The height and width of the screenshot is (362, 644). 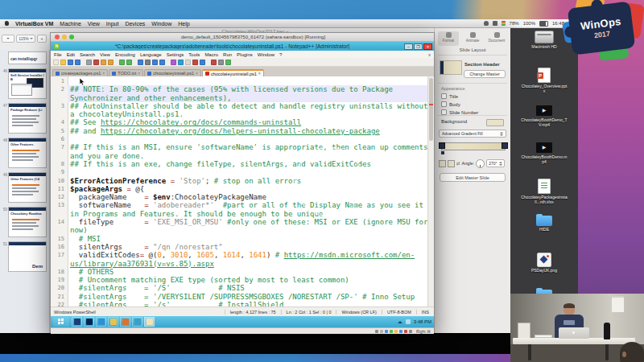 What do you see at coordinates (89, 63) in the screenshot?
I see `print-icon` at bounding box center [89, 63].